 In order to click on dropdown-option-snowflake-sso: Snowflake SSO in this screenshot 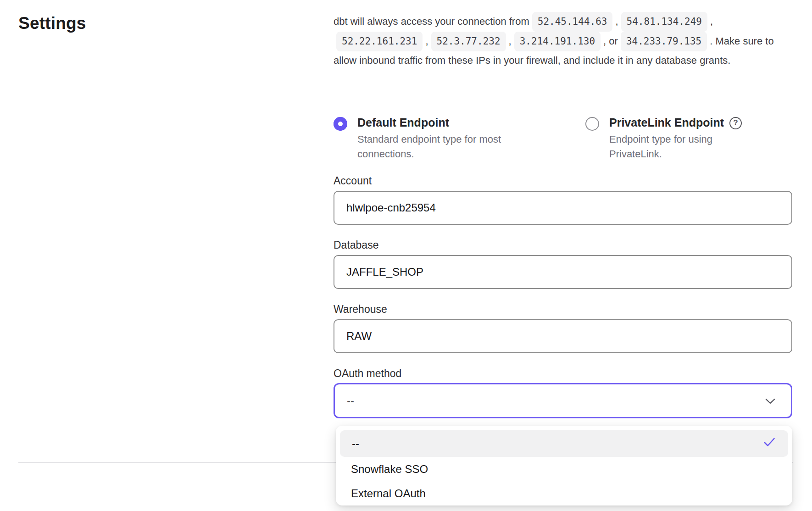, I will do `click(564, 469)`.